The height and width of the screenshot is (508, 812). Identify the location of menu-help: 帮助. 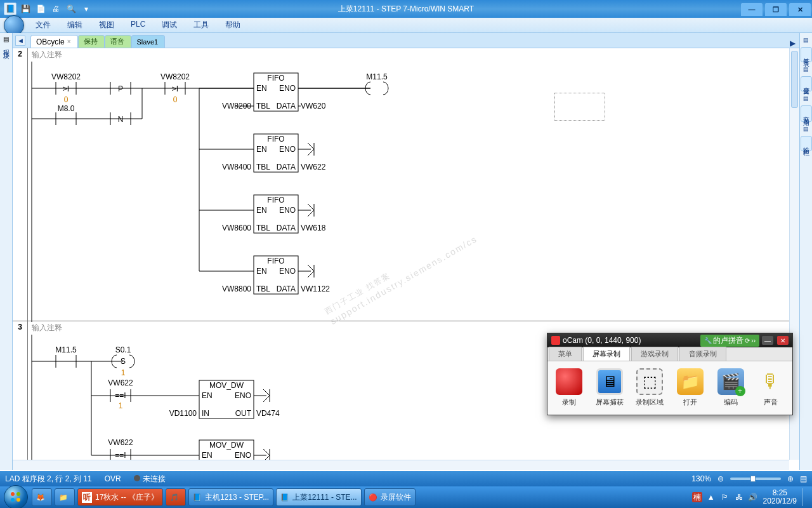
(233, 25).